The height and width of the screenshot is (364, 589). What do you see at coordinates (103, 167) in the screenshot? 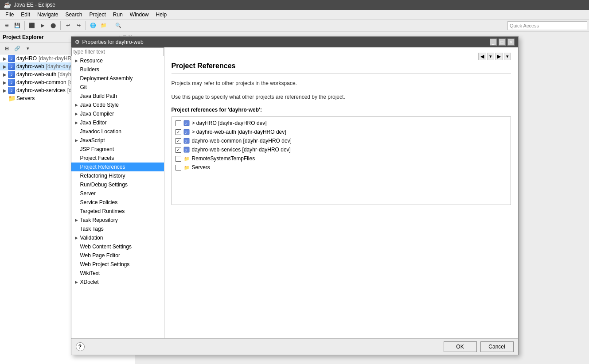
I see `settings-item-label: Project References` at bounding box center [103, 167].